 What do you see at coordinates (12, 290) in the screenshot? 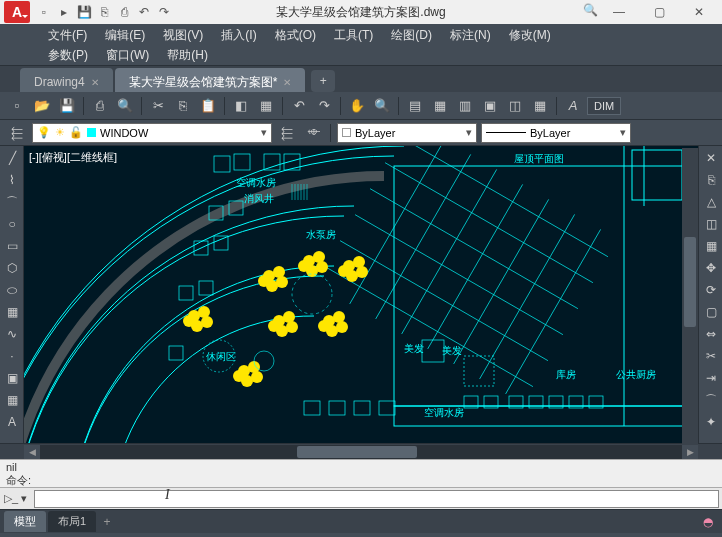
I see `ellipse-icon: ⬭` at bounding box center [12, 290].